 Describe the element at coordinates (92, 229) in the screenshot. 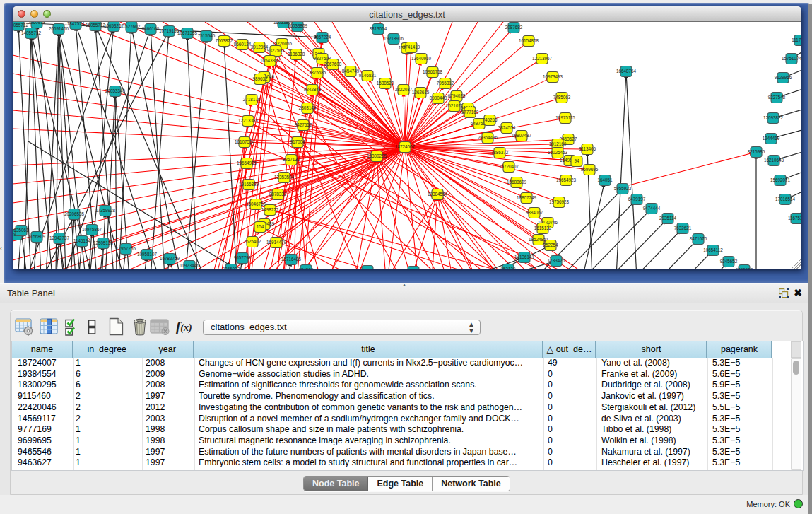

I see `svg-text: 10975867` at that location.